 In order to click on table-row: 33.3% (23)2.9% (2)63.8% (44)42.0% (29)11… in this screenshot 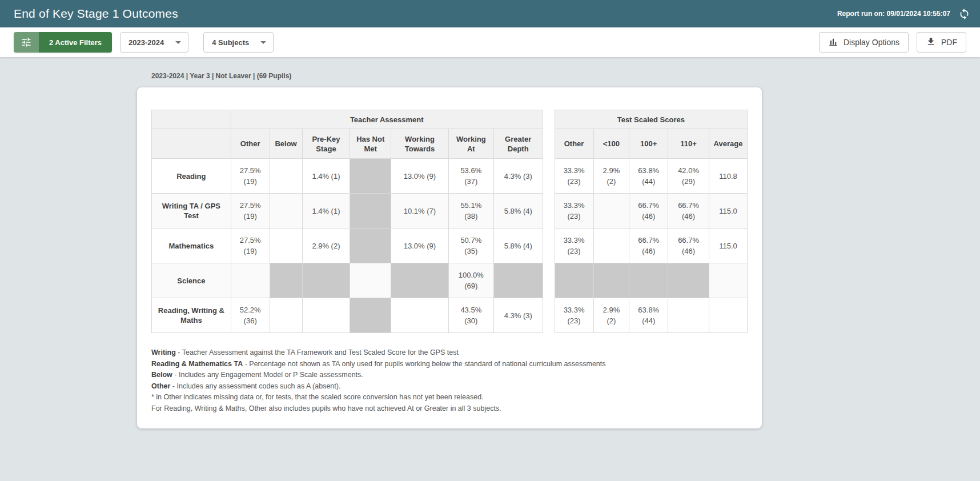, I will do `click(651, 176)`.